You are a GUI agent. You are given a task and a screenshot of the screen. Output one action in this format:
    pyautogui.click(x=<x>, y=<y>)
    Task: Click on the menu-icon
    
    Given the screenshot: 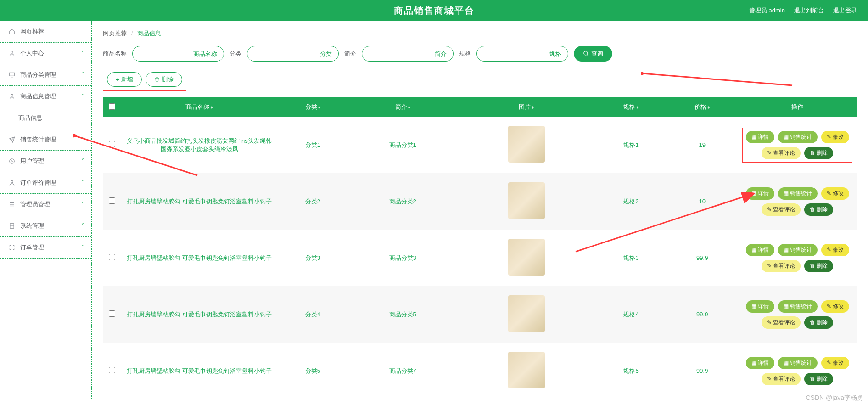 What is the action you would take?
    pyautogui.click(x=12, y=204)
    